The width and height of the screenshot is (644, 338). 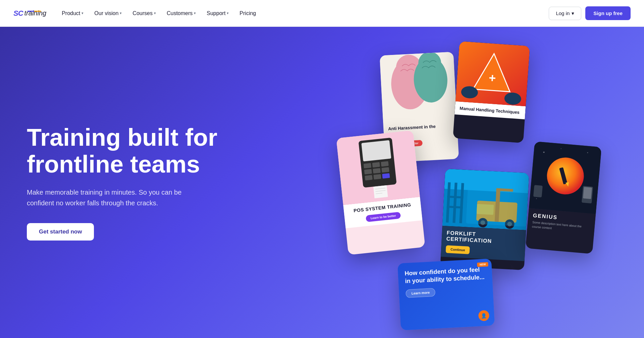 I want to click on signup-button: Sign up free, so click(x=608, y=13).